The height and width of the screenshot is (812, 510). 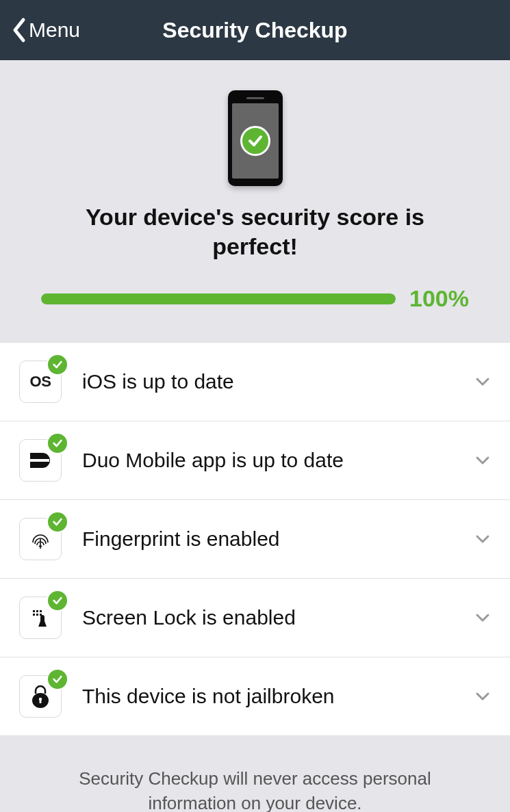 What do you see at coordinates (268, 696) in the screenshot?
I see `check-item-label: This device is not jailbroken` at bounding box center [268, 696].